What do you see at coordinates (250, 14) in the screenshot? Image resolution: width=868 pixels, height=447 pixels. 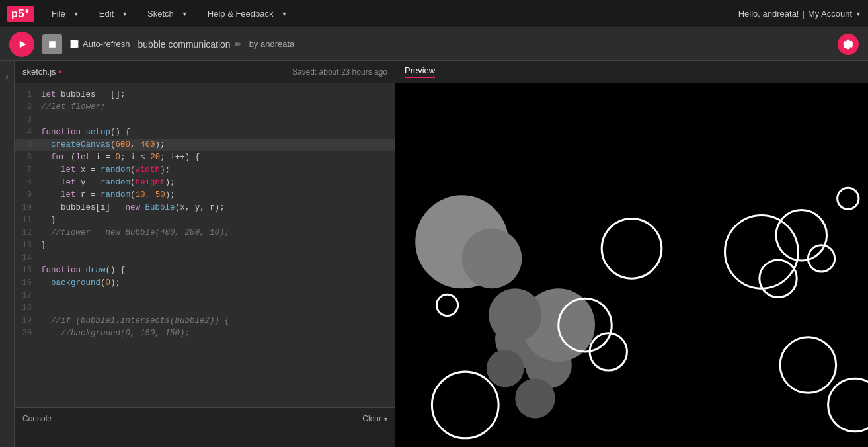 I see `nav-help: Help & Feedback ▼` at bounding box center [250, 14].